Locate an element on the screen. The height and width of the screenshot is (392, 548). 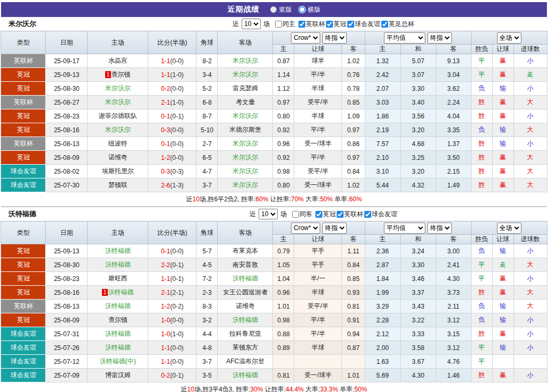
match-type-badge: 英联杯 is located at coordinates (23, 61).